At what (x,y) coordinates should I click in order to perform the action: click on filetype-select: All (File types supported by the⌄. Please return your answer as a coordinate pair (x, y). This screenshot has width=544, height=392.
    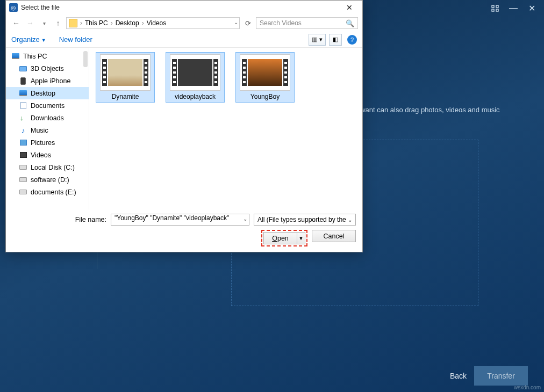
    Looking at the image, I should click on (305, 220).